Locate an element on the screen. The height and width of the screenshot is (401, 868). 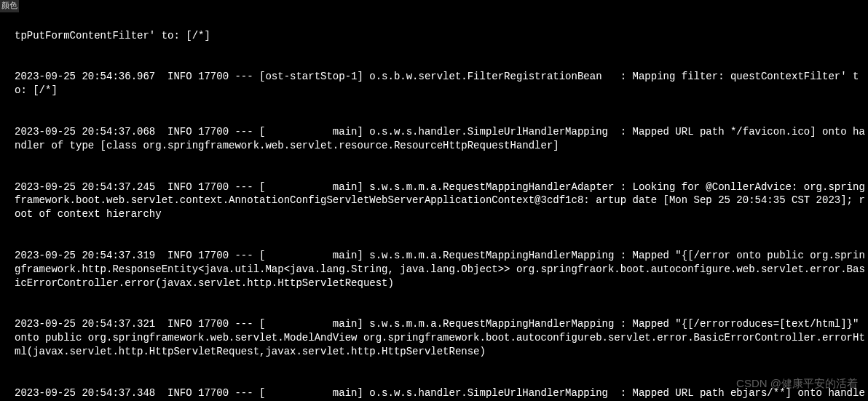
log-line: 2023-09-25 20:54:36.967 INFO 17700 --- [… is located at coordinates (440, 84).